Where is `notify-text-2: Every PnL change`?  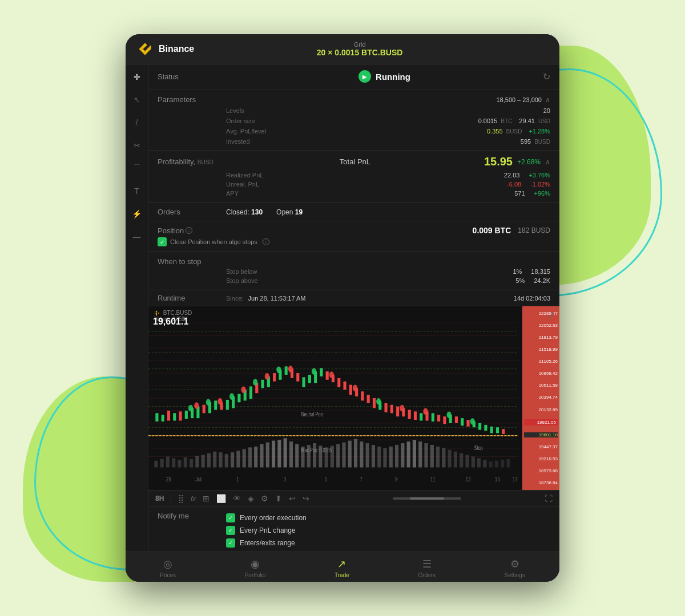 notify-text-2: Every PnL change is located at coordinates (268, 530).